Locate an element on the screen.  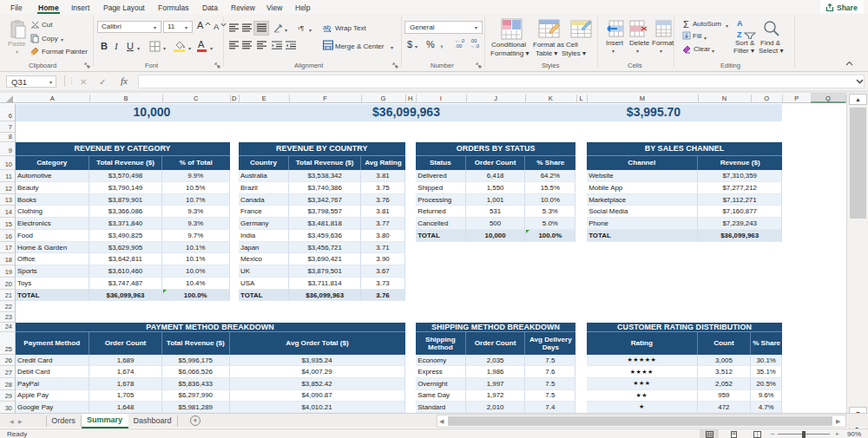
svg-text: Z is located at coordinates (740, 35).